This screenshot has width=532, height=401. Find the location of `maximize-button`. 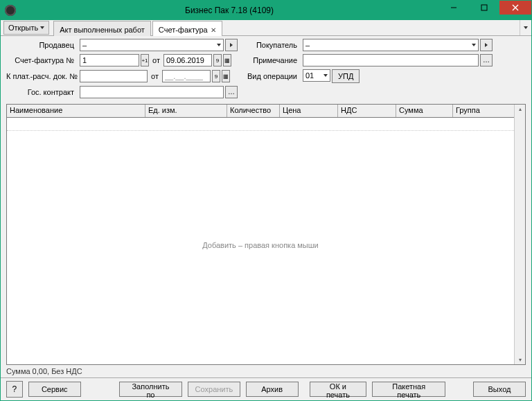

maximize-button is located at coordinates (484, 8).